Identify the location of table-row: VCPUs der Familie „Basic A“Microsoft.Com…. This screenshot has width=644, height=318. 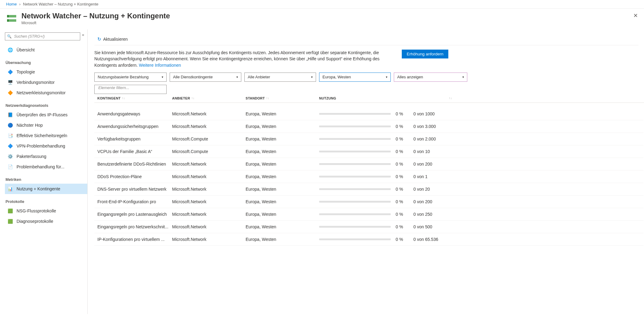
(369, 152).